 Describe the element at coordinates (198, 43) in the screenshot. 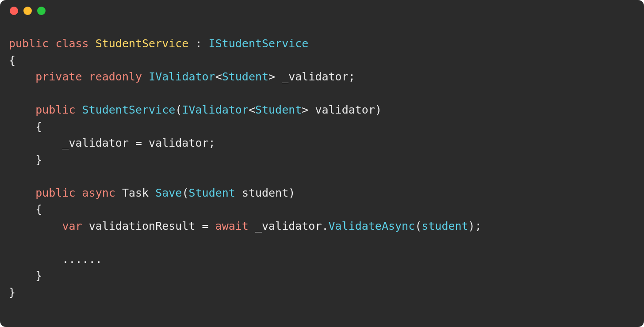

I see `colon: :` at that location.